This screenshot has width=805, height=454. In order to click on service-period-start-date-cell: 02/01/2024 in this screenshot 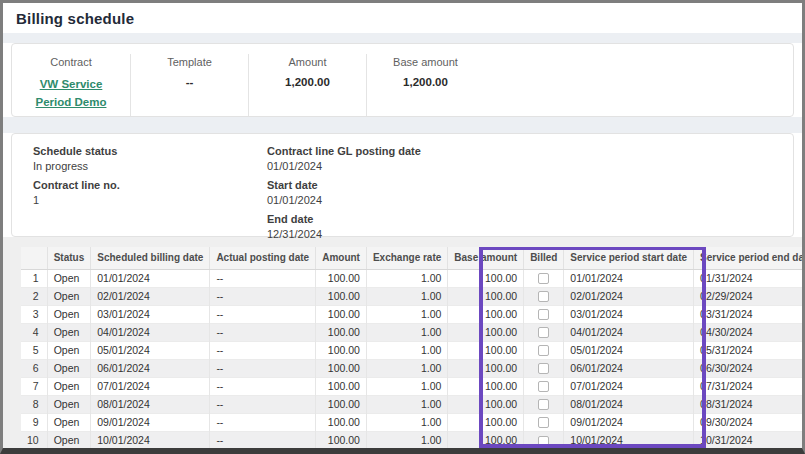, I will do `click(629, 296)`.